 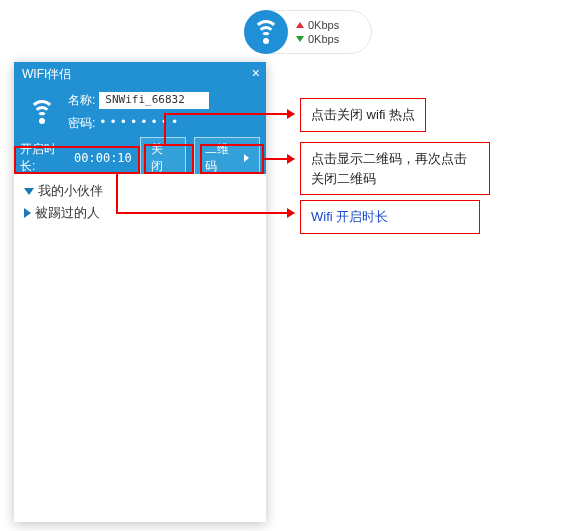 I want to click on uptime: 开启时长: 00:00:10, so click(x=76, y=158).